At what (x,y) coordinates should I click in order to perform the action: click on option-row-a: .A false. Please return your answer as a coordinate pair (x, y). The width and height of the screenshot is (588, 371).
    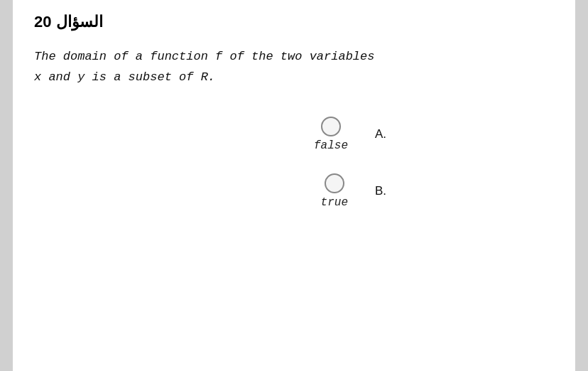
    Looking at the image, I should click on (294, 134).